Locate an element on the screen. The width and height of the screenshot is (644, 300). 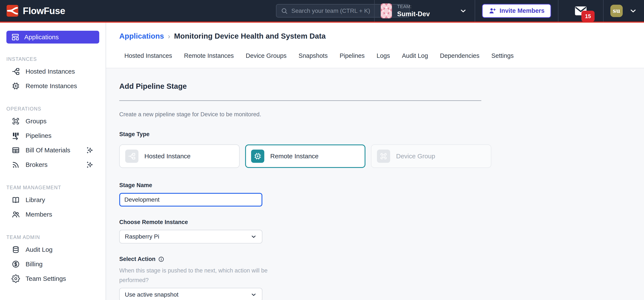
user-plus-icon is located at coordinates (492, 11).